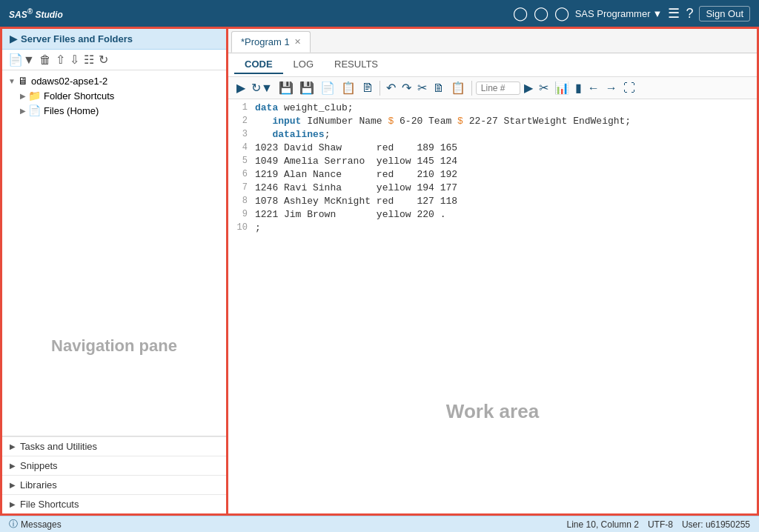  Describe the element at coordinates (114, 96) in the screenshot. I see `folder-shortcuts-node: ▶ 📁 Folder Shortcuts` at that location.